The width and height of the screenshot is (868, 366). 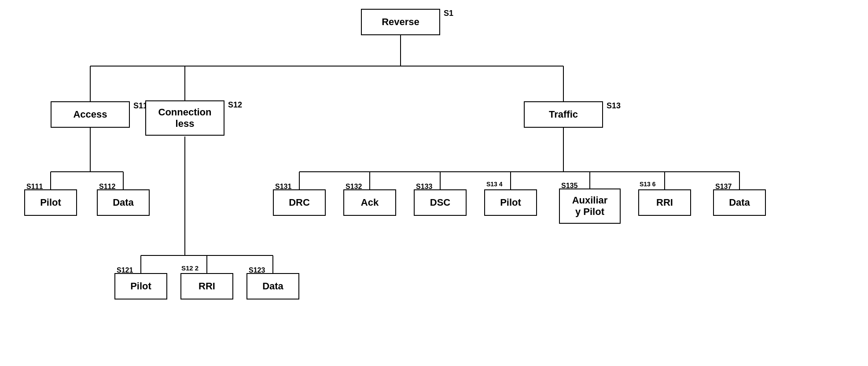 I want to click on node-s132-ack: Ack, so click(x=370, y=203).